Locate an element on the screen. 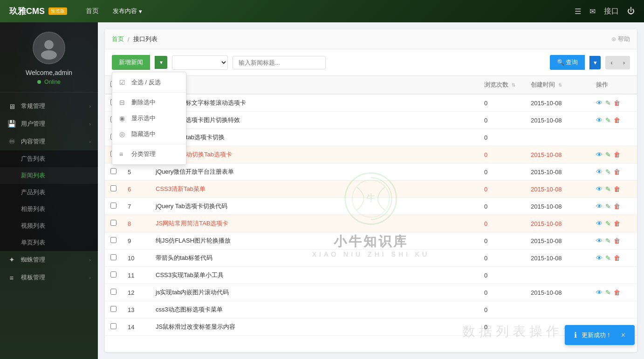 This screenshot has width=644, height=359. row-title-link: CSS3实现Tab菜单小工具 is located at coordinates (190, 275).